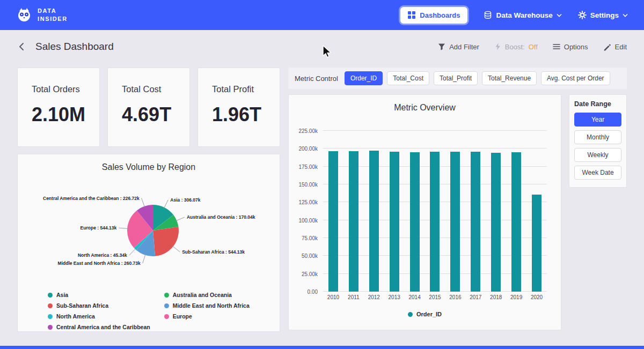 The height and width of the screenshot is (349, 644). What do you see at coordinates (516, 47) in the screenshot?
I see `boost-toggle: Boost: Off` at bounding box center [516, 47].